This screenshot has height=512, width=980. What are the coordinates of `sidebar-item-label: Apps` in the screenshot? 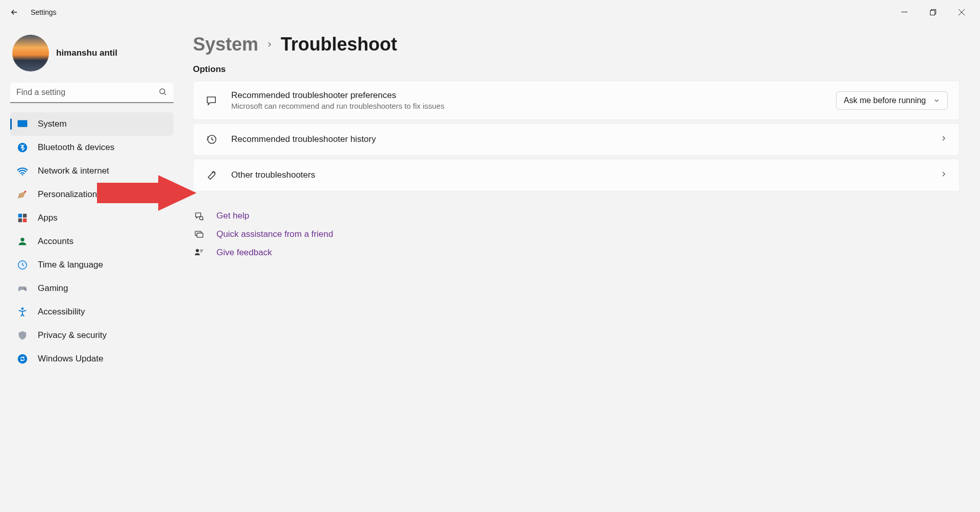 It's located at (48, 218).